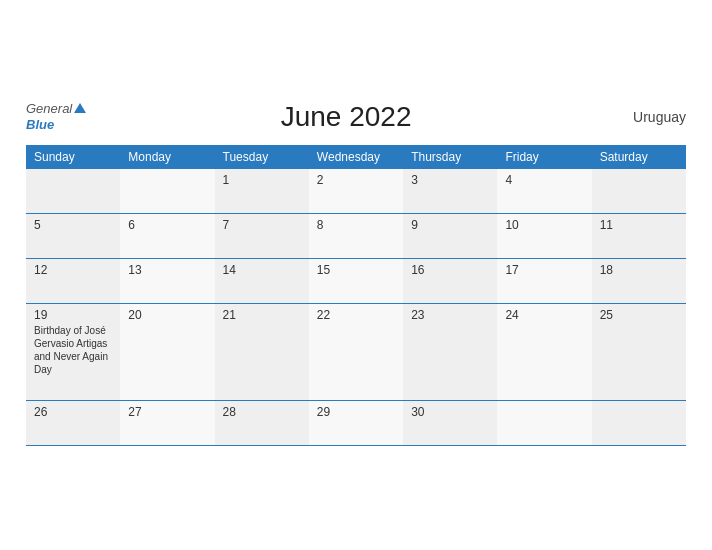 Image resolution: width=712 pixels, height=550 pixels. I want to click on day-number: 24, so click(544, 315).